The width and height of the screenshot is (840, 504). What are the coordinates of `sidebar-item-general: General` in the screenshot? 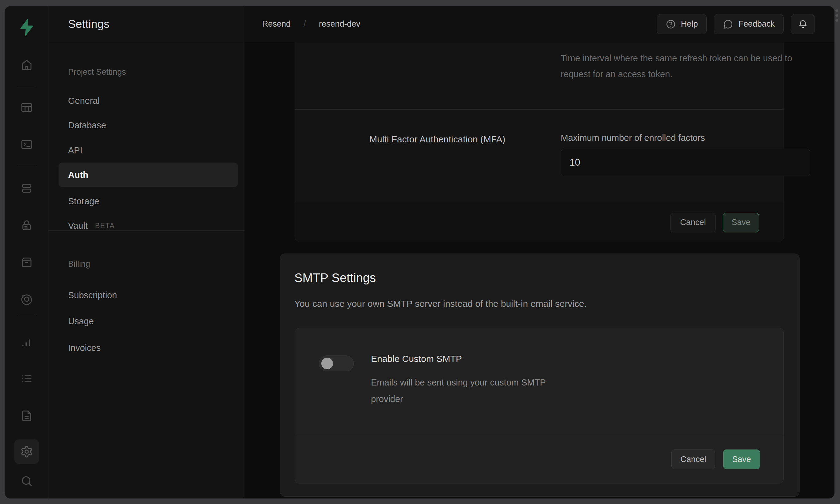 It's located at (84, 101).